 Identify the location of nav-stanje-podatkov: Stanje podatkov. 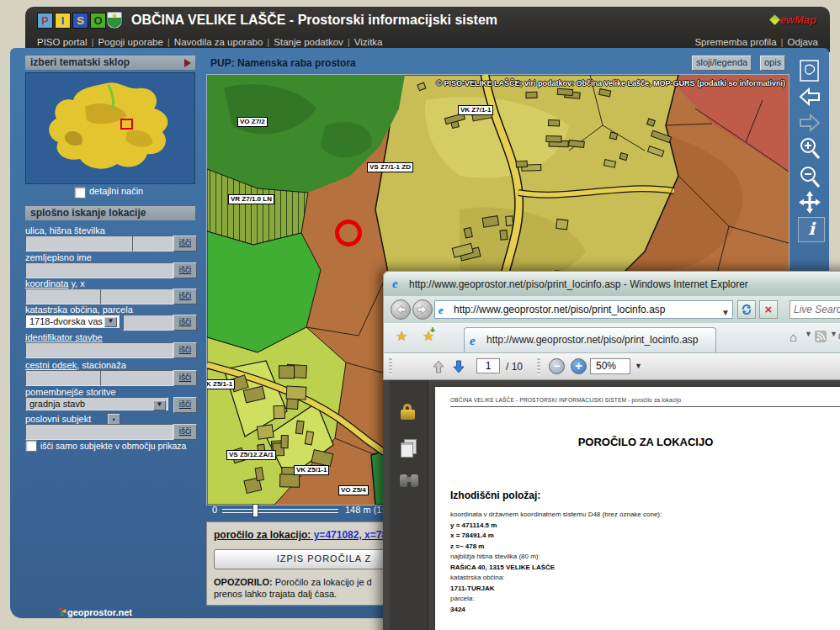
(308, 42).